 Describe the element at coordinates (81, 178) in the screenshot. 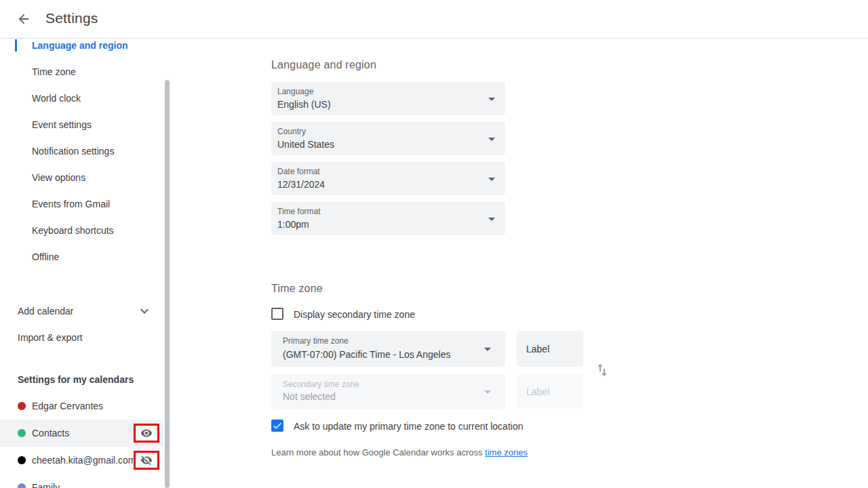

I see `sidebar-item-view-options: View options` at that location.